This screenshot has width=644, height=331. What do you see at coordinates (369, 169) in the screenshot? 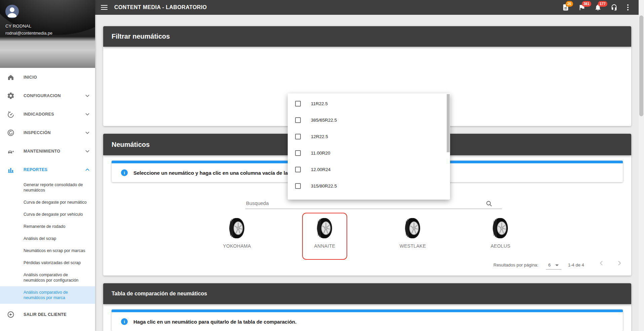
I see `medida-option: 12.00R24` at bounding box center [369, 169].